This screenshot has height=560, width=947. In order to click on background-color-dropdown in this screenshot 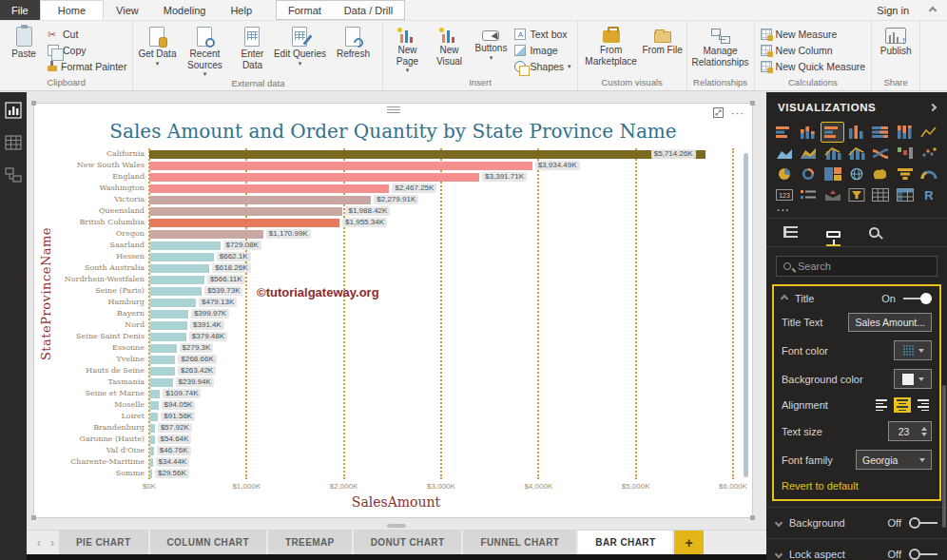, I will do `click(913, 378)`.